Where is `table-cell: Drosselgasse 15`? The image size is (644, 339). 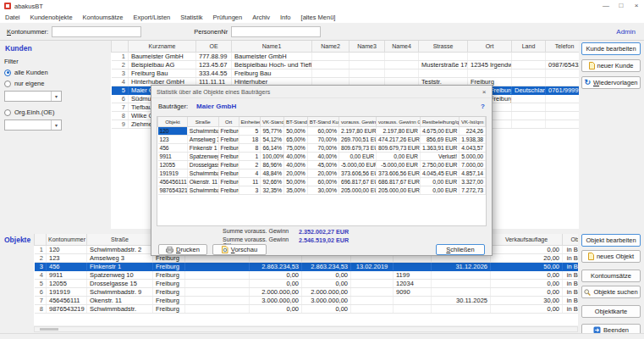
table-cell: Drosselgasse 15 is located at coordinates (120, 283).